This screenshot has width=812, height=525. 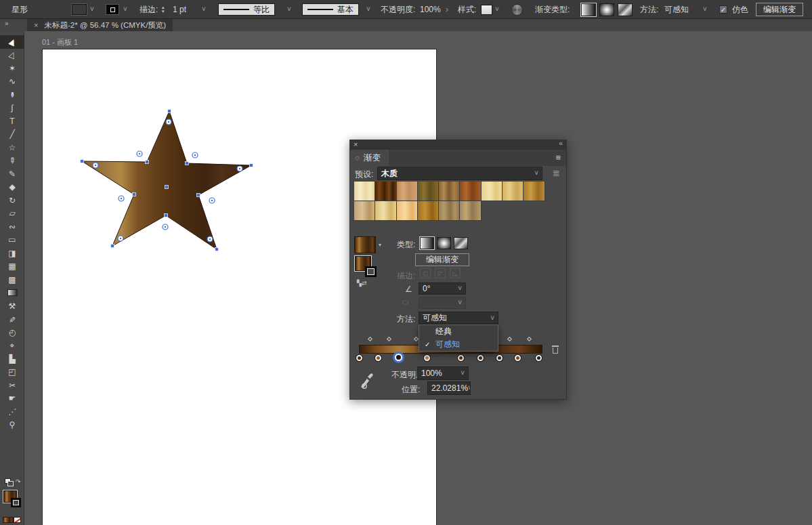 I want to click on style-label: 样式:, so click(x=467, y=9).